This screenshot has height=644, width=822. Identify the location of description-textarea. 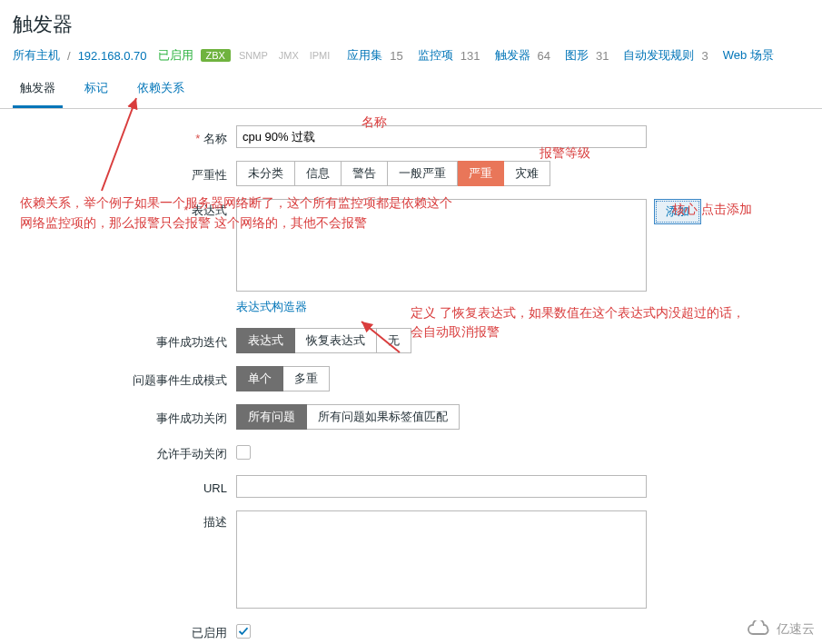
(441, 560).